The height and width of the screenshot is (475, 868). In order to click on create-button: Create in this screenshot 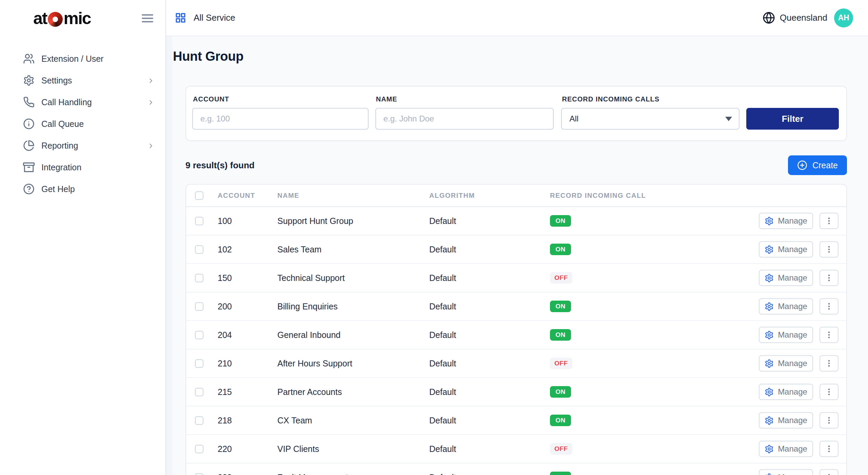, I will do `click(817, 165)`.